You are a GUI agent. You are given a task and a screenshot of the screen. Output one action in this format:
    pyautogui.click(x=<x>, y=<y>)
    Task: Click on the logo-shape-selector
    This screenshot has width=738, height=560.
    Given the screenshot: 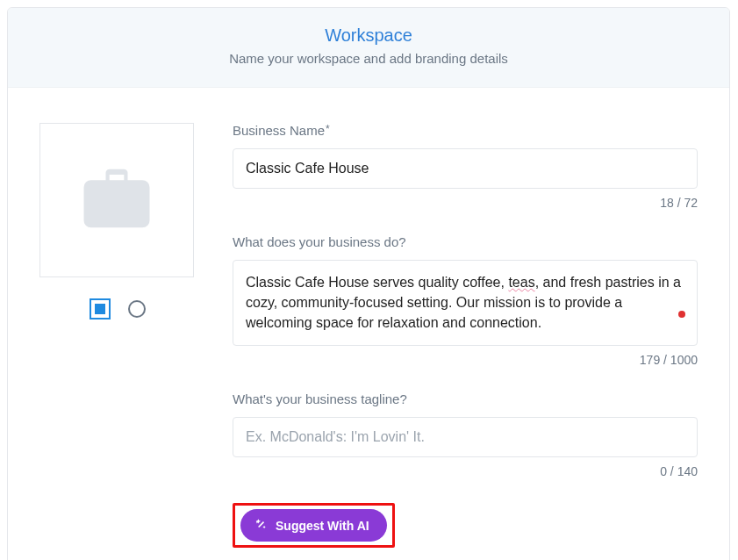 What is the action you would take?
    pyautogui.click(x=118, y=309)
    